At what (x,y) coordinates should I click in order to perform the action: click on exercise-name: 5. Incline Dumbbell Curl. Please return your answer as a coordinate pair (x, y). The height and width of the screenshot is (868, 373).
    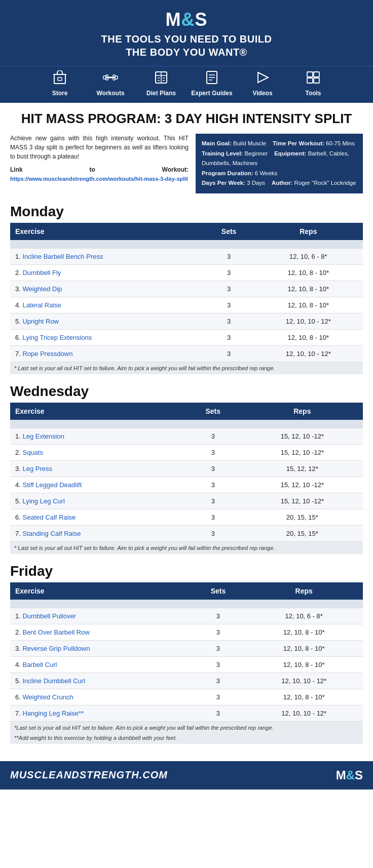
    Looking at the image, I should click on (101, 681).